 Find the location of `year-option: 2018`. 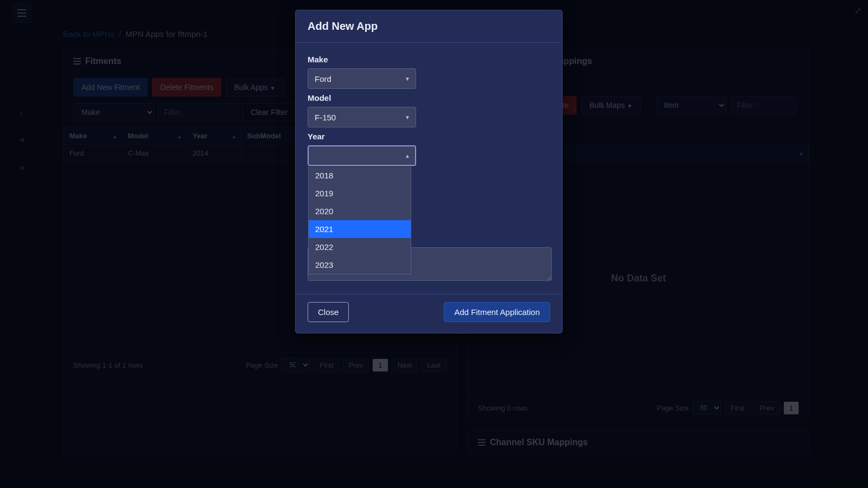

year-option: 2018 is located at coordinates (360, 176).